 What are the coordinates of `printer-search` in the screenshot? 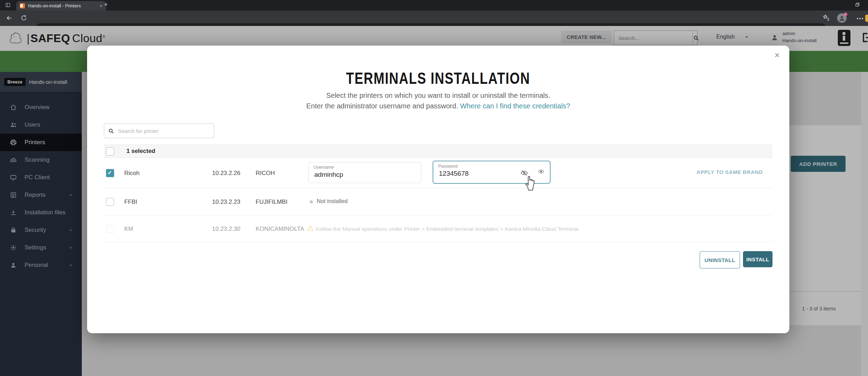 It's located at (159, 131).